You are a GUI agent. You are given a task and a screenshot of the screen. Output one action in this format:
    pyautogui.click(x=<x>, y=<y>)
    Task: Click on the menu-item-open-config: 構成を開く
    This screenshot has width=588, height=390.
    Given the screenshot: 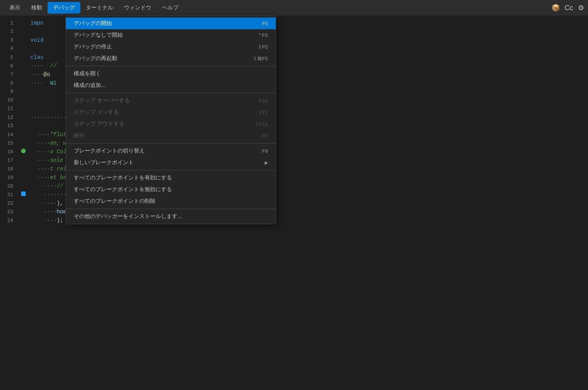 What is the action you would take?
    pyautogui.click(x=171, y=74)
    